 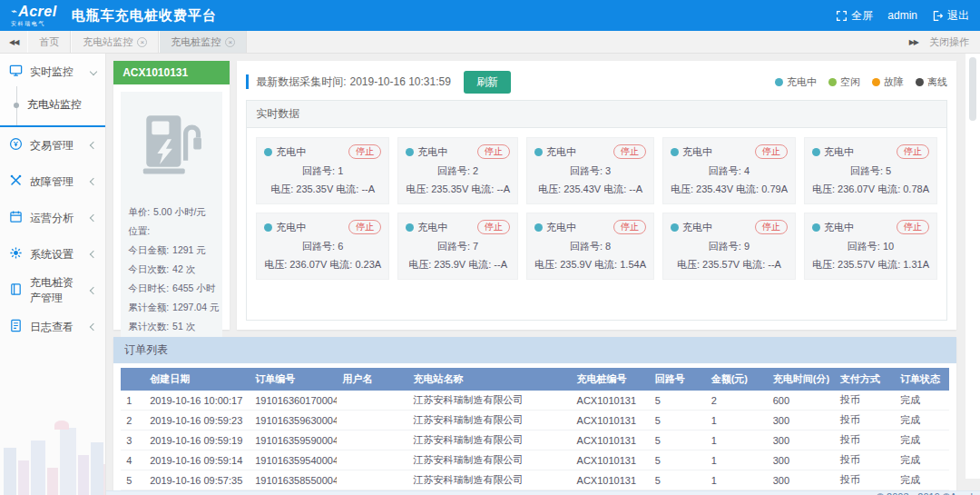 What do you see at coordinates (53, 327) in the screenshot?
I see `sidebar-group-7: 日志查看` at bounding box center [53, 327].